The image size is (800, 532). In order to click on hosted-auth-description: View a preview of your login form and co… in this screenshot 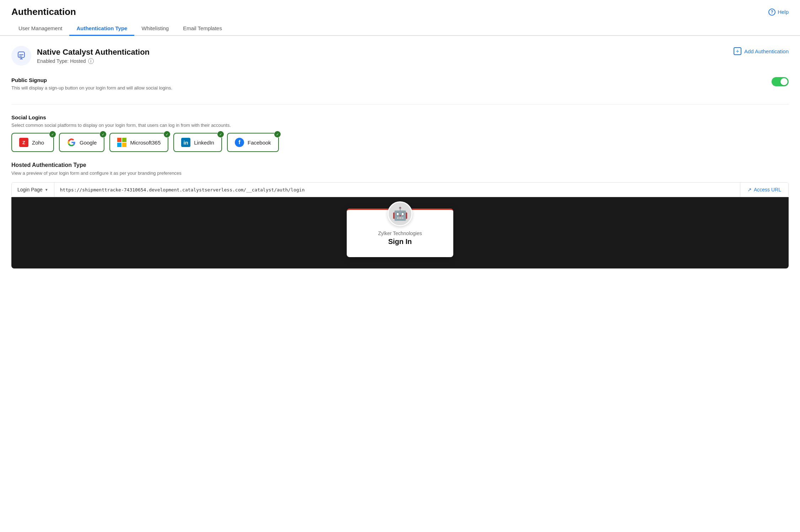, I will do `click(400, 173)`.